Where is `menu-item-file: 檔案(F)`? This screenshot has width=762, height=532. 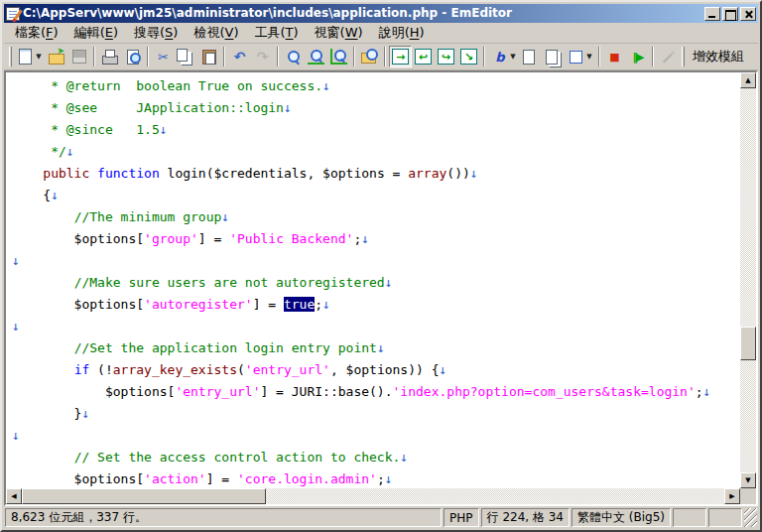
menu-item-file: 檔案(F) is located at coordinates (37, 33).